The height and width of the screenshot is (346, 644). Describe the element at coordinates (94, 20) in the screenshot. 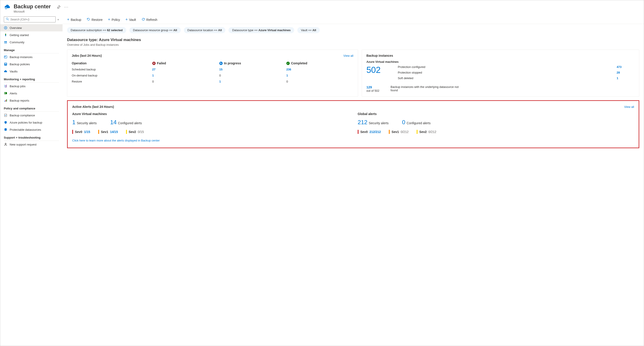

I see `restore-button: Restore` at that location.